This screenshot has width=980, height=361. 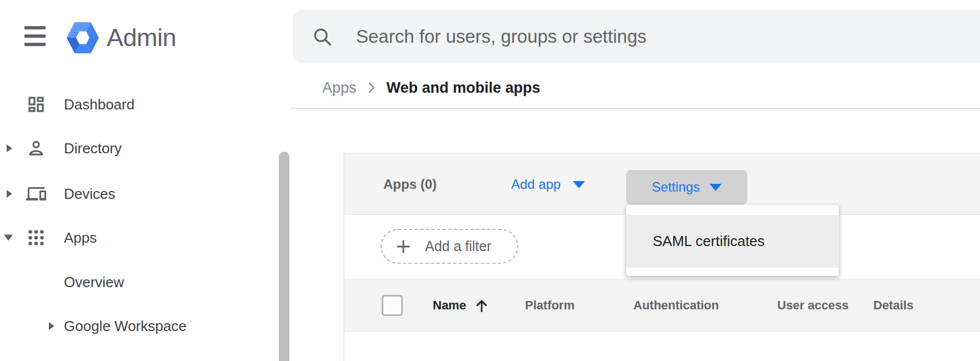 What do you see at coordinates (392, 305) in the screenshot?
I see `select-all-checkbox` at bounding box center [392, 305].